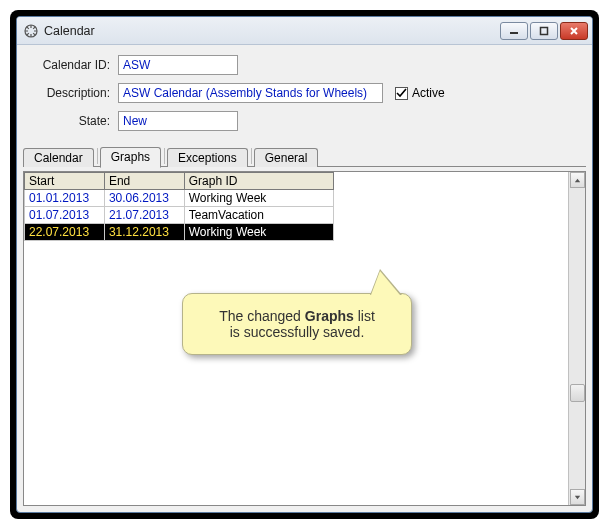 This screenshot has width=609, height=529. What do you see at coordinates (178, 121) in the screenshot?
I see `state-field` at bounding box center [178, 121].